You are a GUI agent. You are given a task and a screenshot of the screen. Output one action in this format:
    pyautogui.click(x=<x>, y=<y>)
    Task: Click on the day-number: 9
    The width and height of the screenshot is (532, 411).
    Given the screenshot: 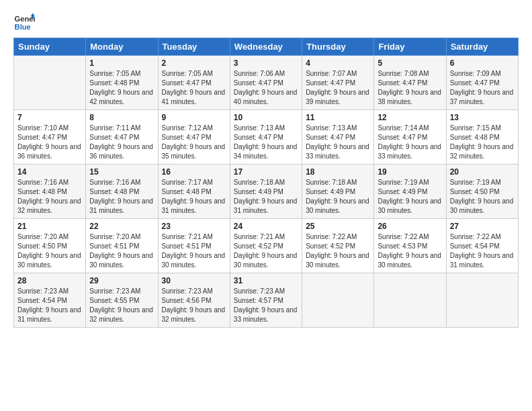 What is the action you would take?
    pyautogui.click(x=194, y=118)
    